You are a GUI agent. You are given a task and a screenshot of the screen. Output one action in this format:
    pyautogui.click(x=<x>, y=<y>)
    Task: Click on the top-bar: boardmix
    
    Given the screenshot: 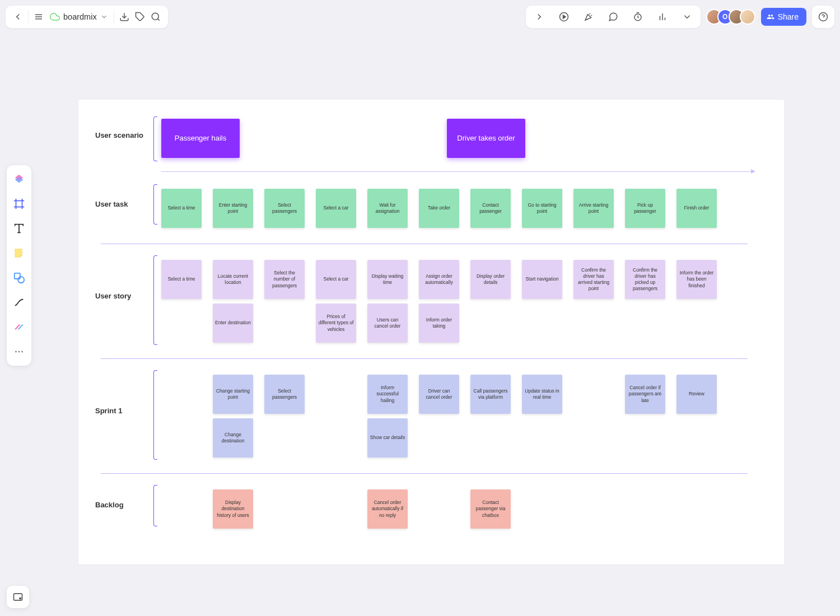 What is the action you would take?
    pyautogui.click(x=420, y=17)
    